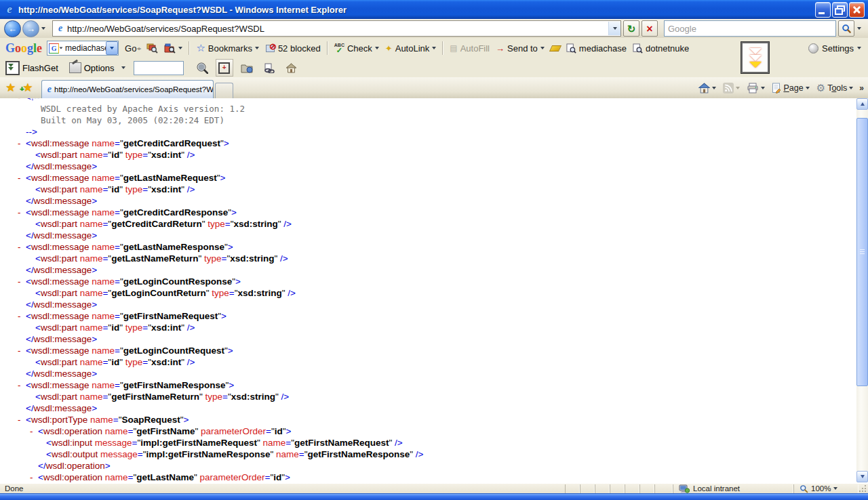  Describe the element at coordinates (83, 48) in the screenshot. I see `google-search-combo: G mediachase` at that location.